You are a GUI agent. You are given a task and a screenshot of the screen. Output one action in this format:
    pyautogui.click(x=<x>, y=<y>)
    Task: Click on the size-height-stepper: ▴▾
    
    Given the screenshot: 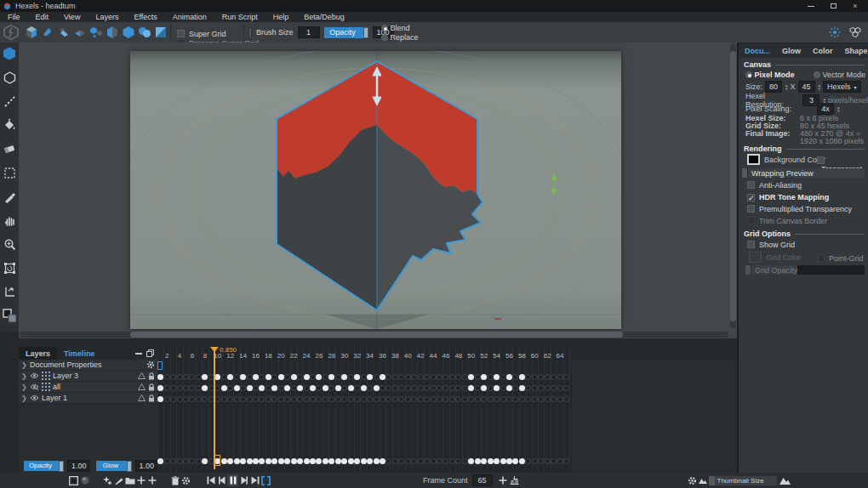 What is the action you would take?
    pyautogui.click(x=820, y=87)
    